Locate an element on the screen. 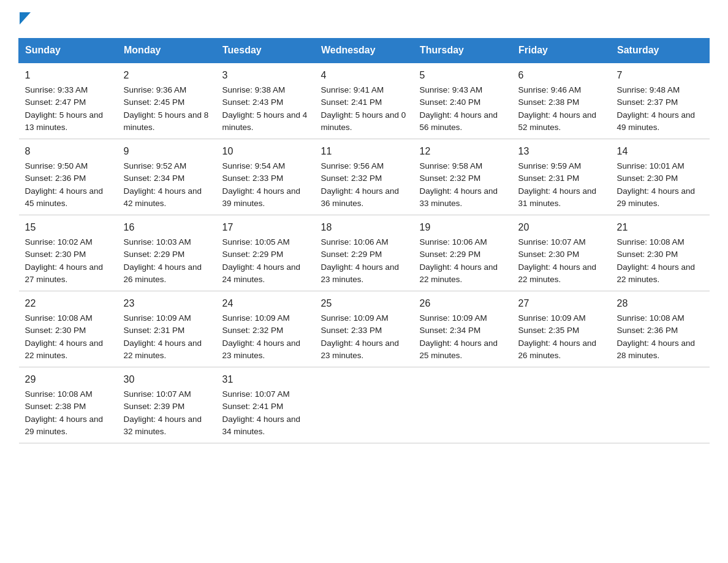 This screenshot has width=728, height=563. sunrise-text: Sunrise: 9:54 AM is located at coordinates (254, 166).